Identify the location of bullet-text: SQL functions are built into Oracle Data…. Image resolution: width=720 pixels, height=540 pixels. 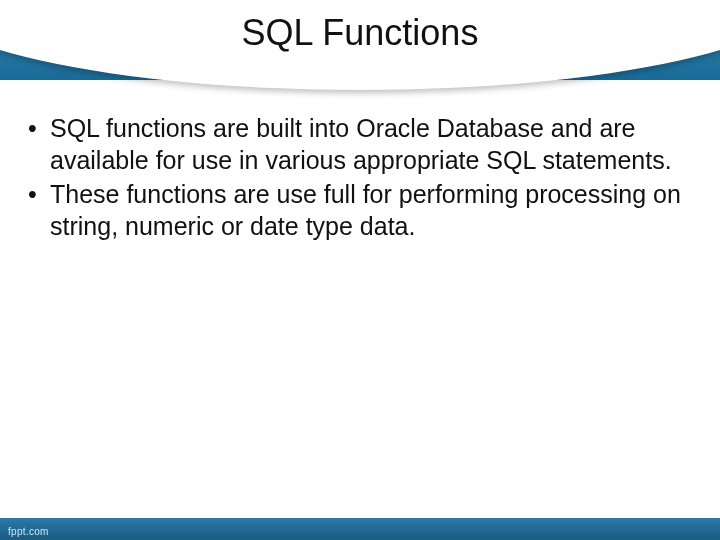
(370, 144).